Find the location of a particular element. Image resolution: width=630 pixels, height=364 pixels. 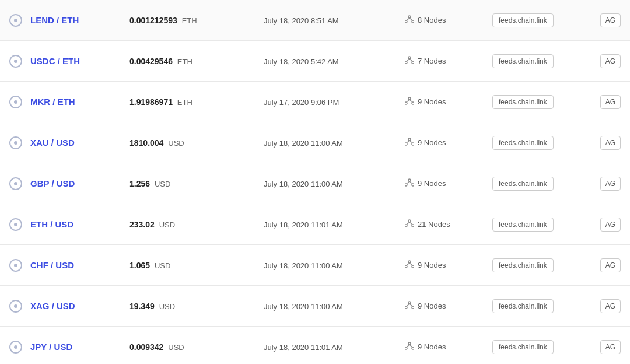

pair-link: CHF / USD is located at coordinates (52, 265).